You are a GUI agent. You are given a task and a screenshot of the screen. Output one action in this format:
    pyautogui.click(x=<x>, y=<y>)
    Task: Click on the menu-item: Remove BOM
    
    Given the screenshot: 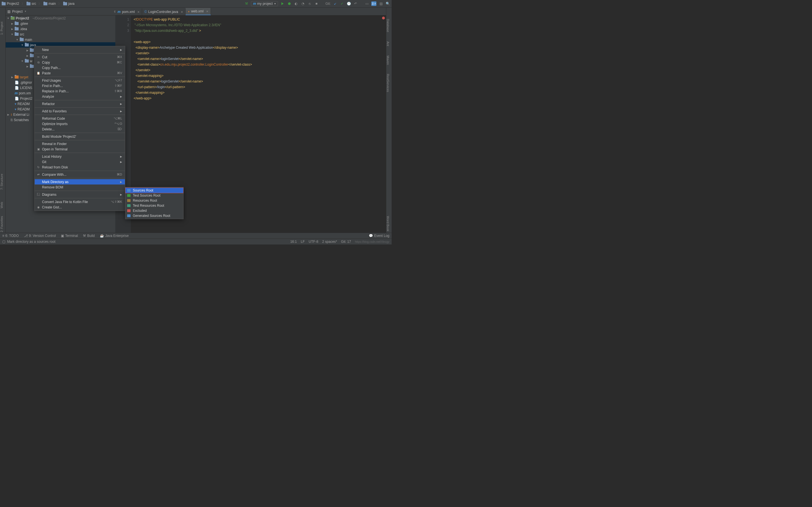 What is the action you would take?
    pyautogui.click(x=80, y=187)
    